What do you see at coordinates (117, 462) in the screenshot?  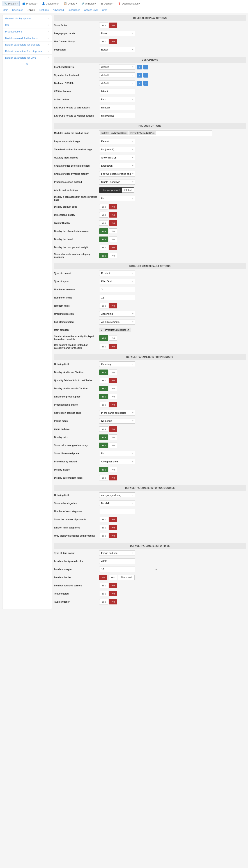 I see `select-price-method: Cheapest price` at bounding box center [117, 462].